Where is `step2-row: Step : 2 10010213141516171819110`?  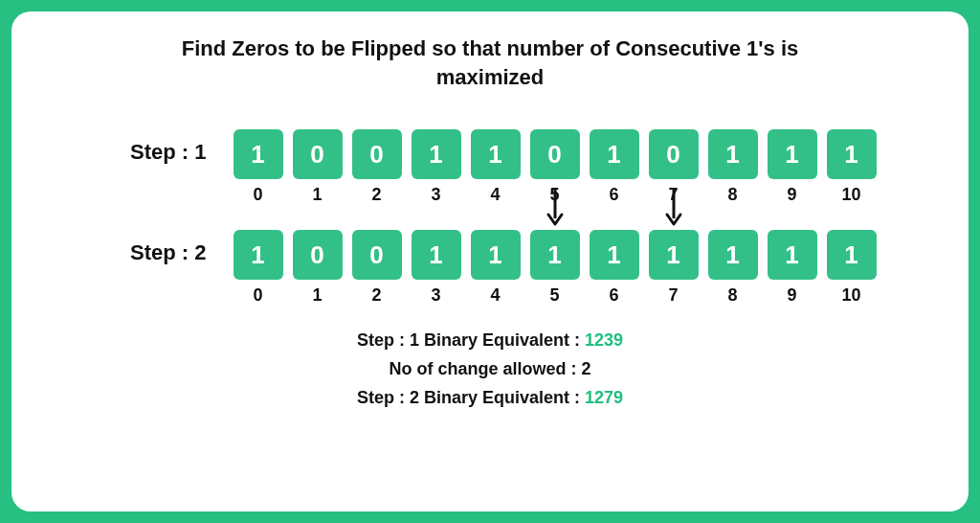 step2-row: Step : 2 10010213141516171819110 is located at coordinates (490, 268).